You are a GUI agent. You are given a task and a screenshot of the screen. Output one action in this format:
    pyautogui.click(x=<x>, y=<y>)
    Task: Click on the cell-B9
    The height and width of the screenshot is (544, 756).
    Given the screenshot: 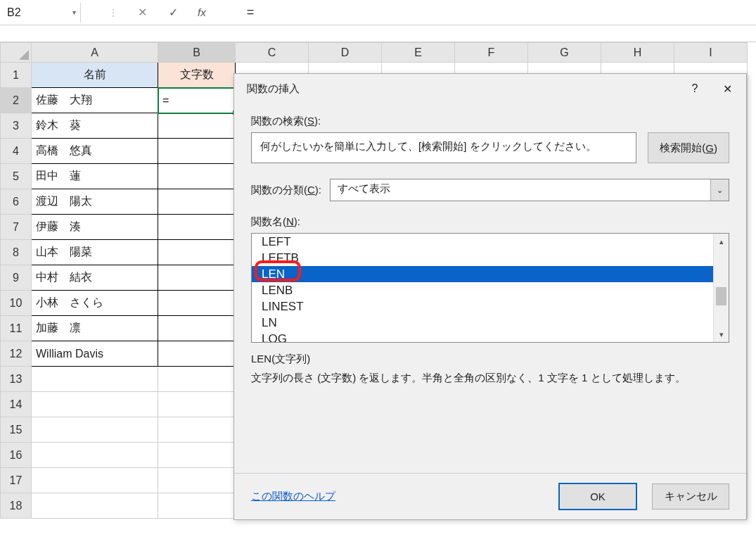 What is the action you would take?
    pyautogui.click(x=197, y=278)
    